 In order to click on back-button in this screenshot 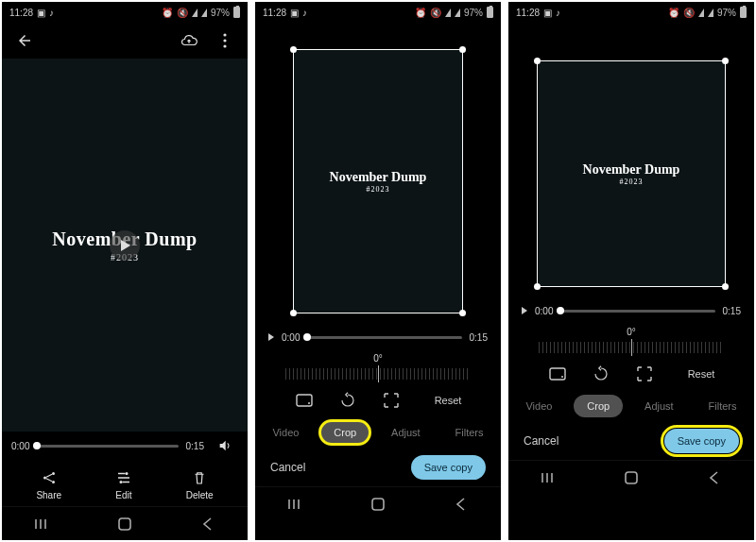, I will do `click(25, 41)`.